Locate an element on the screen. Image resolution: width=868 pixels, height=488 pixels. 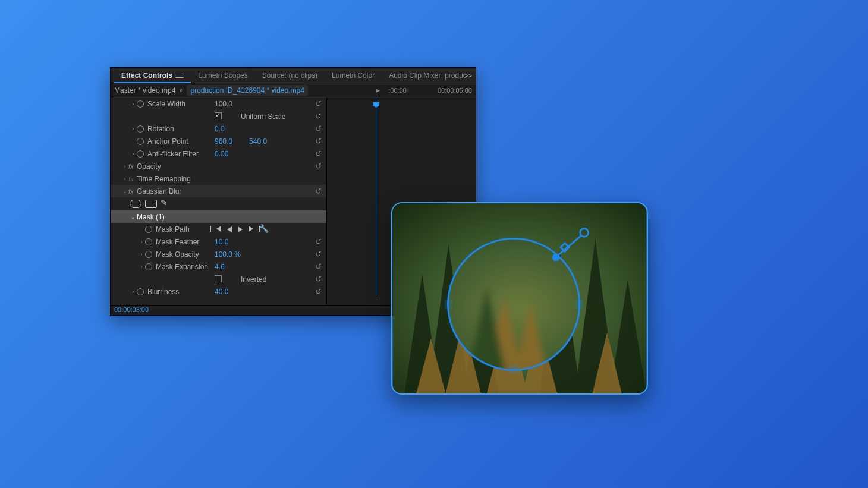
panel-menu-icon is located at coordinates (180, 75).